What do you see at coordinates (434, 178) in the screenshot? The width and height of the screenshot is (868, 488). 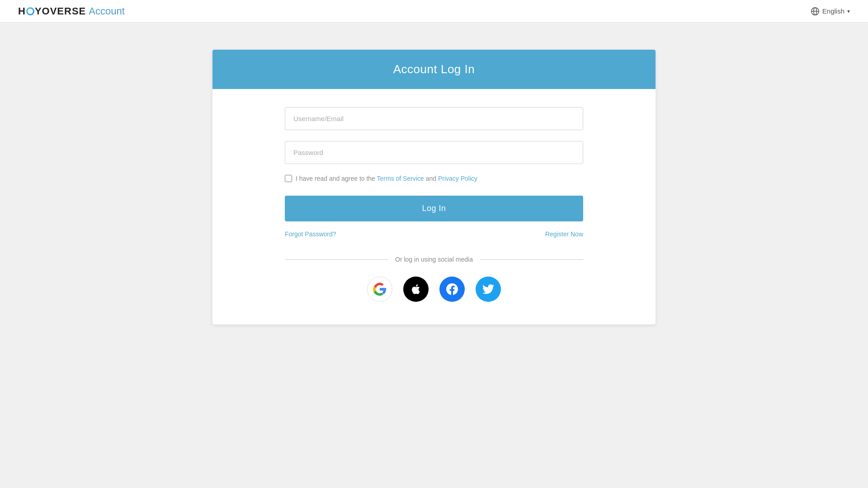 I see `terms-row: I have read and agree to the Terms of Se…` at bounding box center [434, 178].